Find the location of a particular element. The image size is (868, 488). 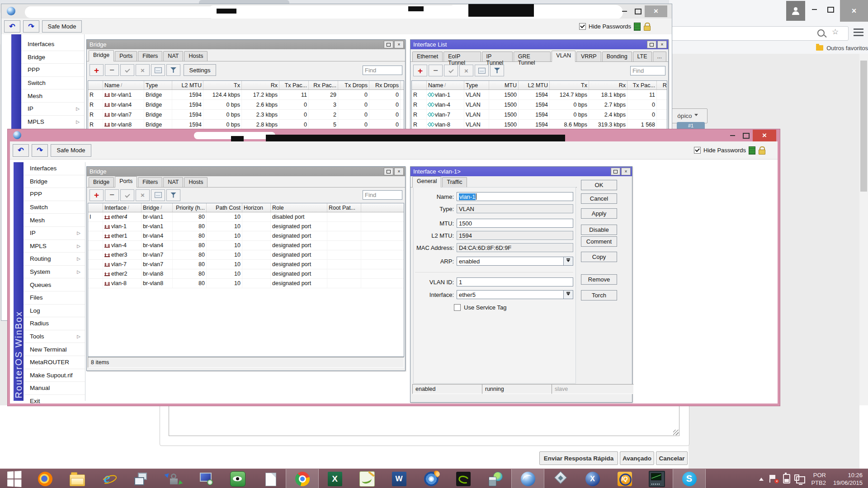

cancel-button: Cancel is located at coordinates (599, 199).